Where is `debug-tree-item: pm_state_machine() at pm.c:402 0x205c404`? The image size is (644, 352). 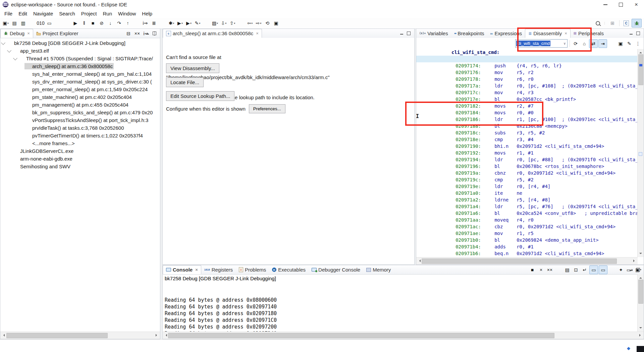 debug-tree-item: pm_state_machine() at pm.c:402 0x205c404 is located at coordinates (80, 97).